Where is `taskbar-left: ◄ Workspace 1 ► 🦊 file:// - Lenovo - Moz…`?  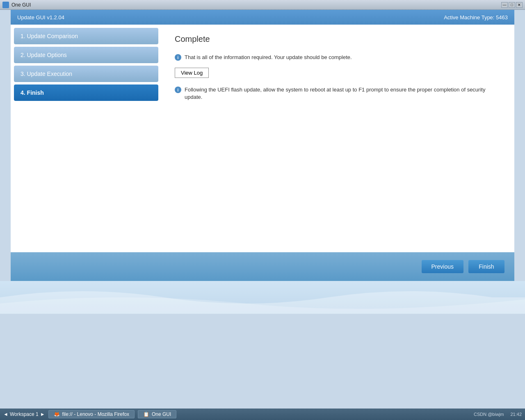 taskbar-left: ◄ Workspace 1 ► 🦊 file:// - Lenovo - Moz… is located at coordinates (90, 414).